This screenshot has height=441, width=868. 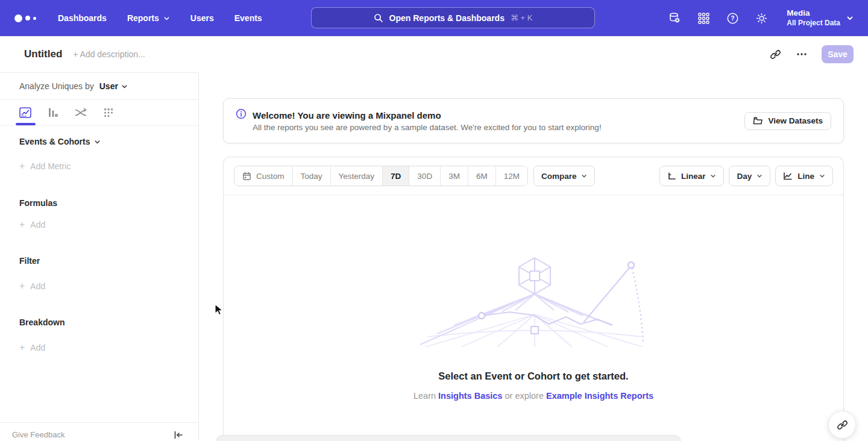 What do you see at coordinates (811, 54) in the screenshot?
I see `report-header-actions: Save` at bounding box center [811, 54].